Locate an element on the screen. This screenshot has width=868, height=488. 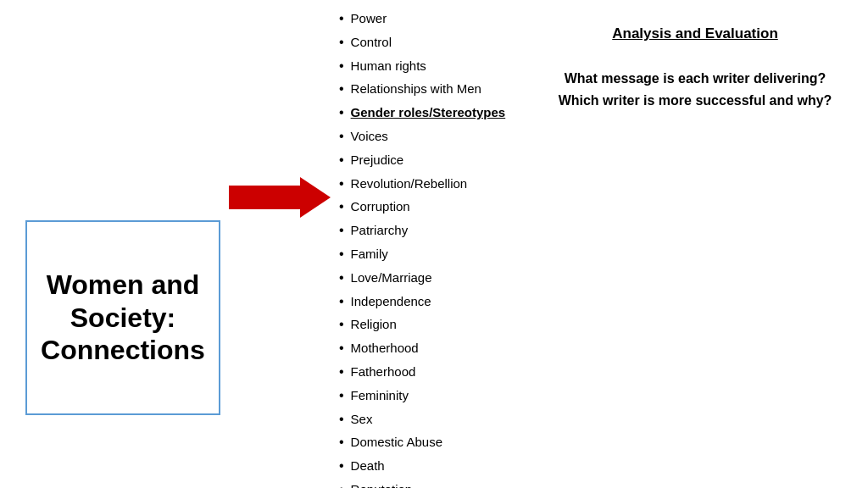
right-panel: Analysis and Evaluation What message is … is located at coordinates (695, 64).